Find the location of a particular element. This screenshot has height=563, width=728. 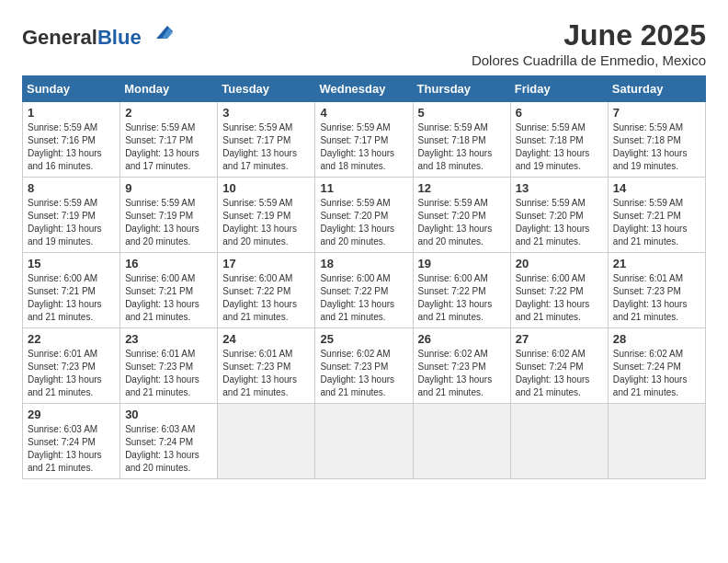

col-thursday: Thursday is located at coordinates (461, 89).